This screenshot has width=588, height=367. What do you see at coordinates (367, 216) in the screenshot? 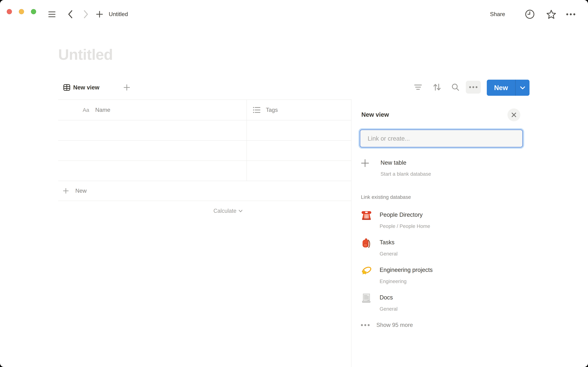
I see `telephone-icon` at bounding box center [367, 216].